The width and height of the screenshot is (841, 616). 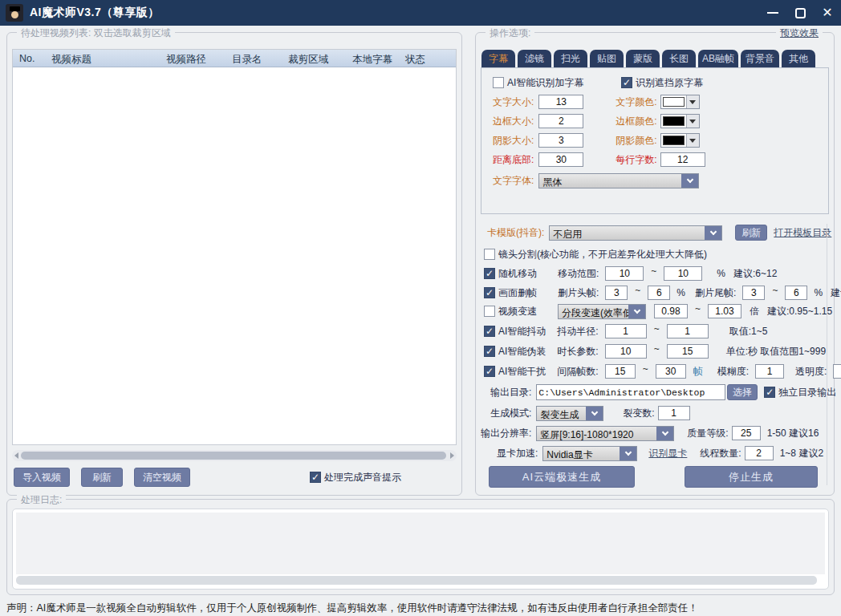 What do you see at coordinates (490, 254) in the screenshot?
I see `shot-split-checkbox` at bounding box center [490, 254].